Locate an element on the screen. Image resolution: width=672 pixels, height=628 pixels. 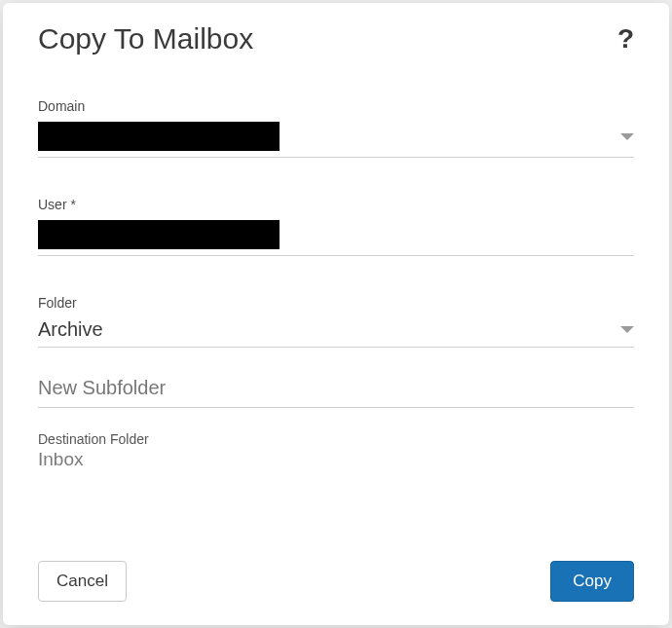
domain-value-redacted is located at coordinates (159, 136).